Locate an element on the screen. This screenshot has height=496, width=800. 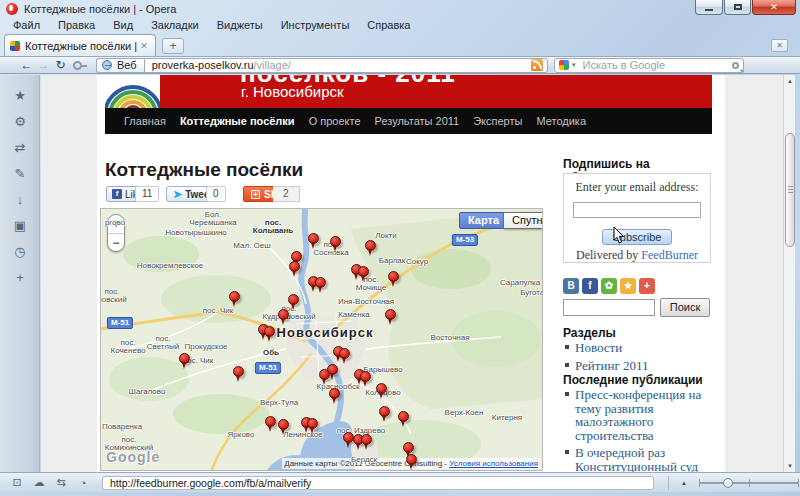
email-field is located at coordinates (637, 210).